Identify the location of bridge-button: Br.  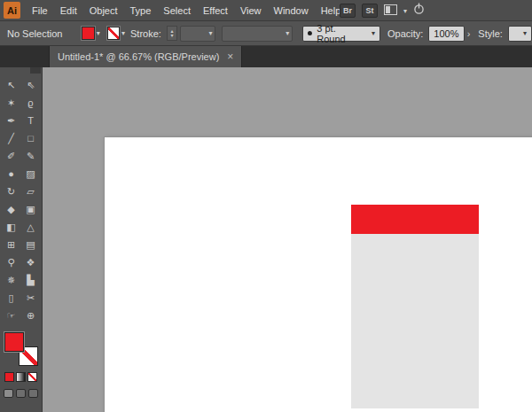
(348, 11).